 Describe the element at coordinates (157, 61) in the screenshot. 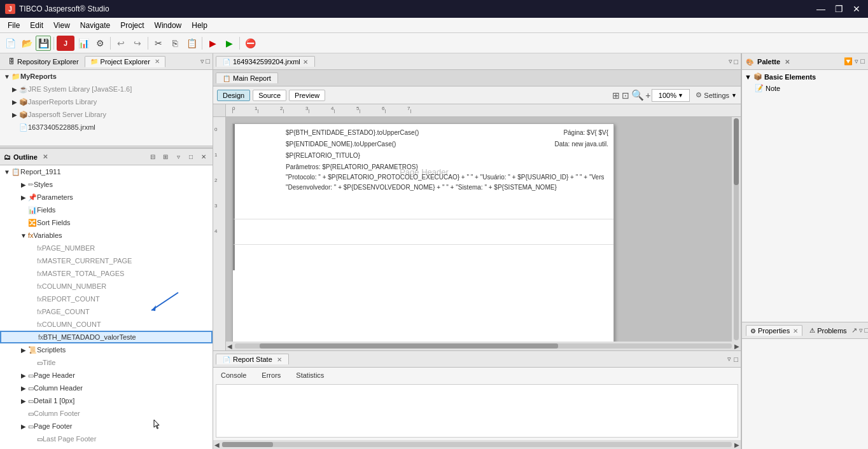

I see `project-close-icon: ✕` at that location.